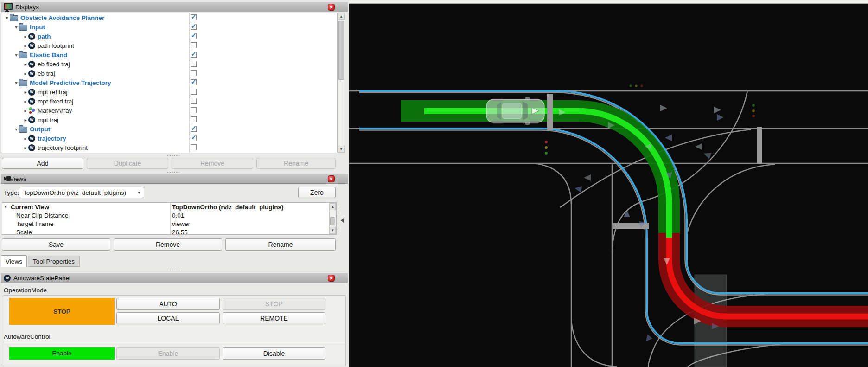 This screenshot has width=868, height=367. I want to click on save-view-button: Save, so click(56, 245).